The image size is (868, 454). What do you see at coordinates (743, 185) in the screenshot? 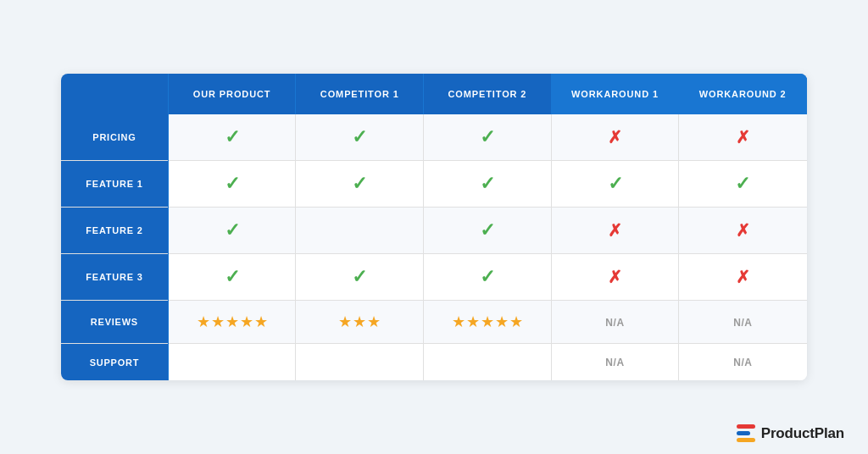
I see `table-cell-workaround2: ✓` at bounding box center [743, 185].